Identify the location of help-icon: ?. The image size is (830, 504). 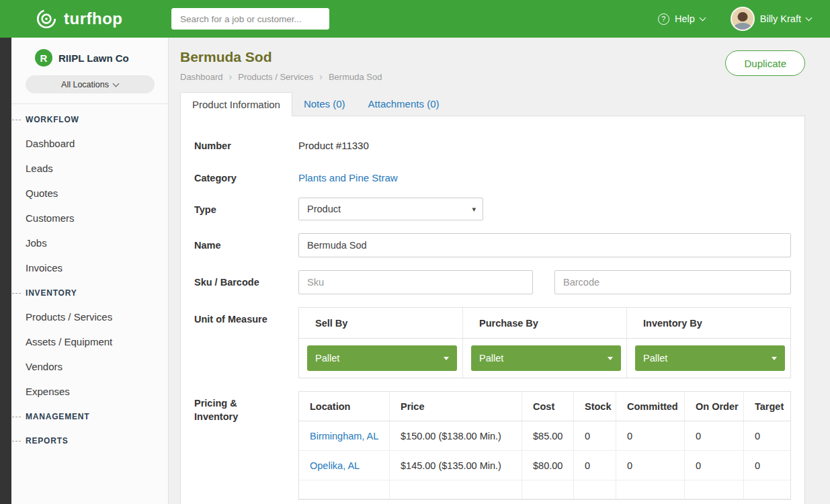
(664, 19).